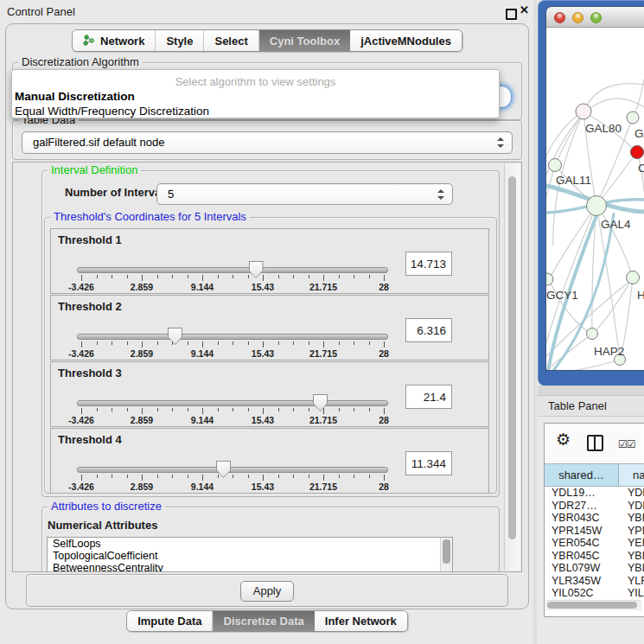 This screenshot has height=644, width=644. Describe the element at coordinates (633, 278) in the screenshot. I see `network-node-H` at that location.